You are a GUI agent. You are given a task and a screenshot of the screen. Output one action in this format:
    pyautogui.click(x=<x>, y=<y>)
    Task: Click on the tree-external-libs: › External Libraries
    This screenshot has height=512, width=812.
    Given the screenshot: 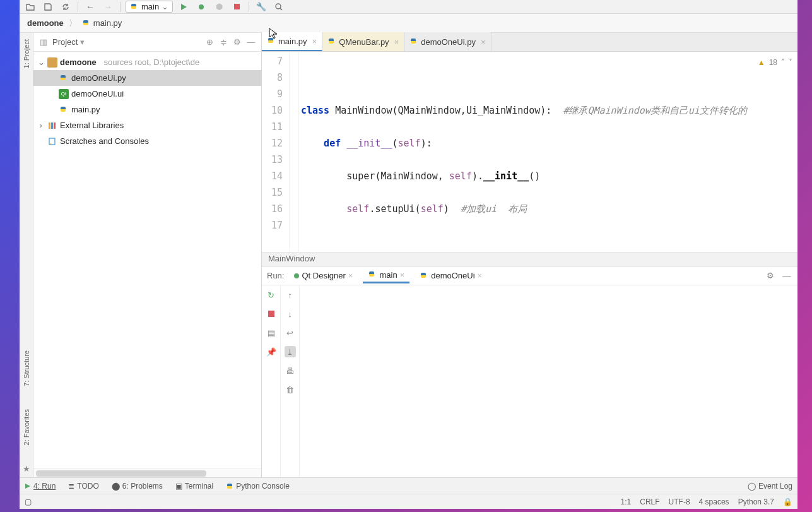 What is the action you would take?
    pyautogui.click(x=148, y=125)
    